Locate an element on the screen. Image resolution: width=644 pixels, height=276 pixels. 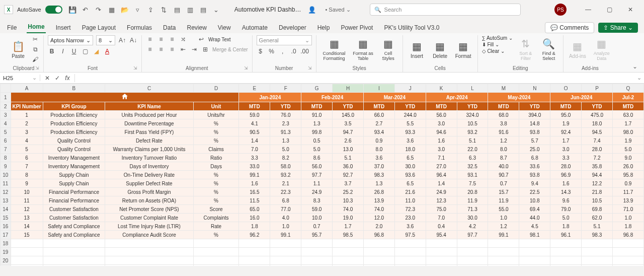
cell-value: 5.1 is located at coordinates (597, 227).